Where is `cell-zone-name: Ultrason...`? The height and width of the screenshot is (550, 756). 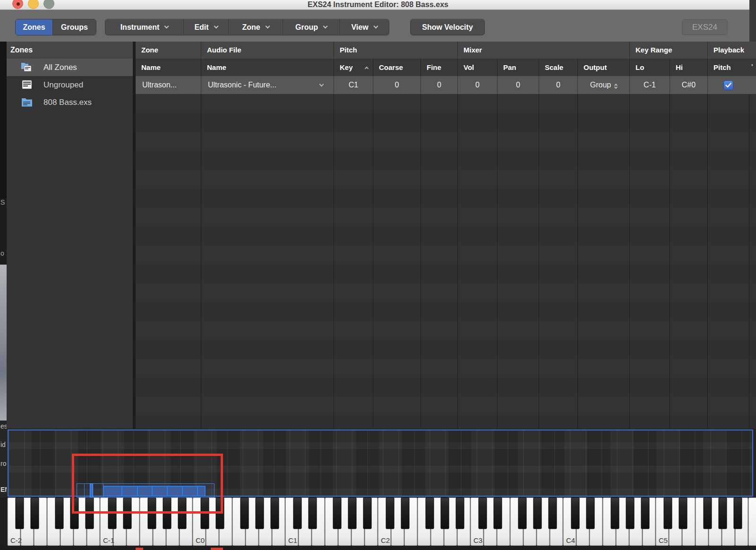
cell-zone-name: Ultrason... is located at coordinates (168, 85).